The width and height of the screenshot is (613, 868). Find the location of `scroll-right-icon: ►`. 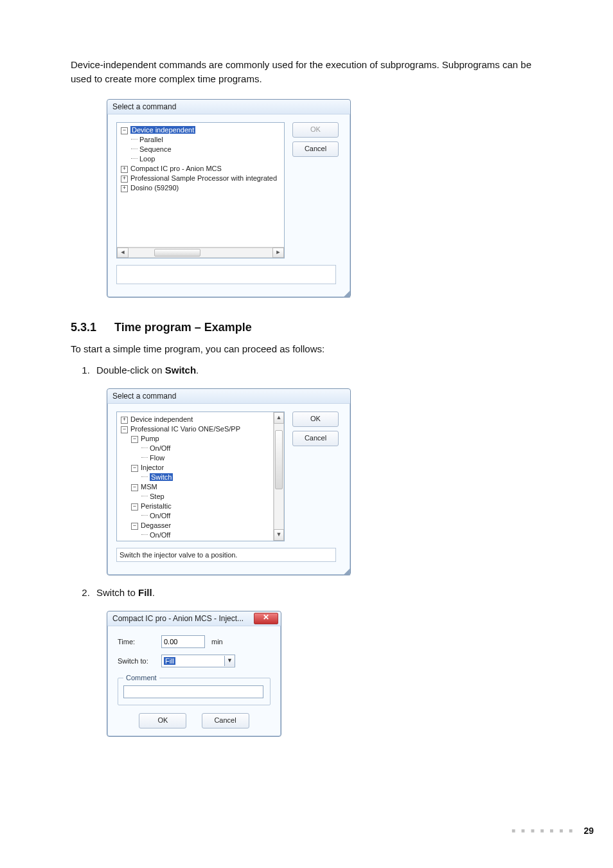

scroll-right-icon: ► is located at coordinates (278, 253).